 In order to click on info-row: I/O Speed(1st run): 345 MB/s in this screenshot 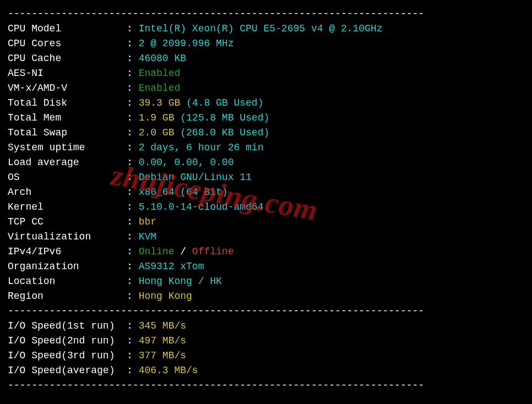, I will do `click(266, 326)`.